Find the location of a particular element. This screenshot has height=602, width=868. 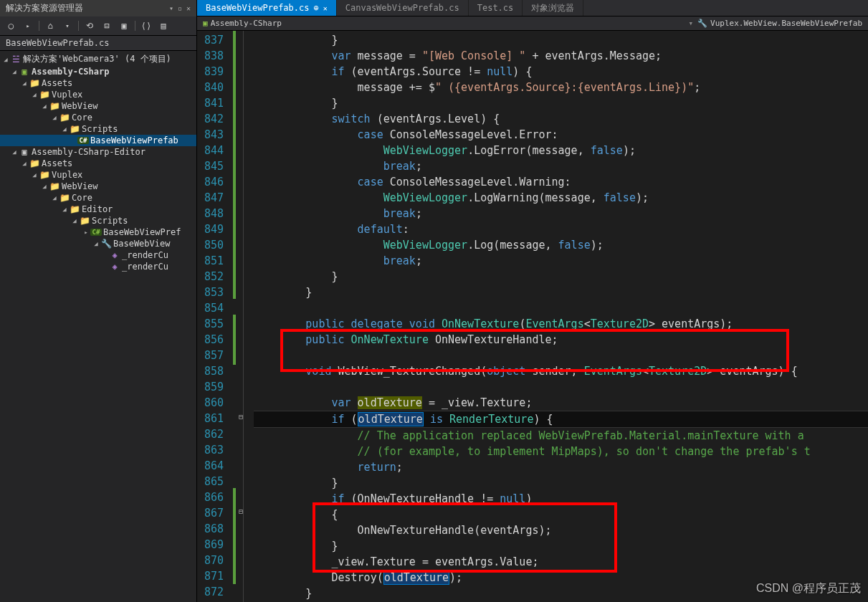

panel-title: 解决方案资源管理器 is located at coordinates (44, 9).